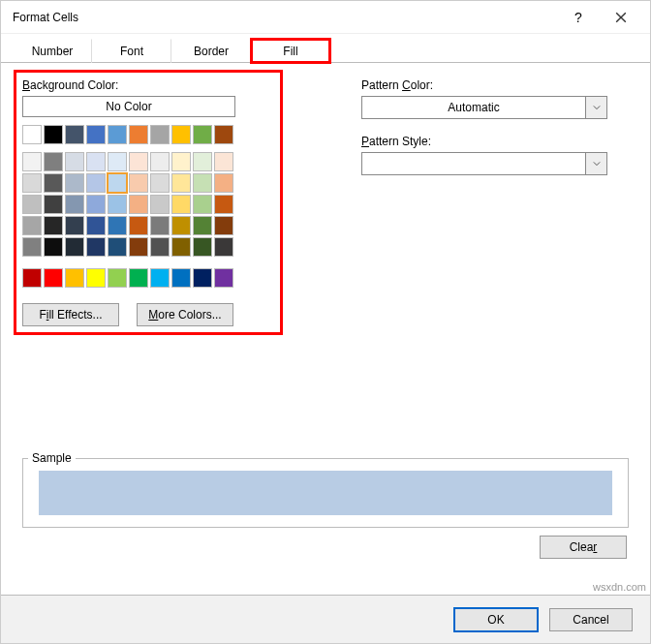  Describe the element at coordinates (291, 50) in the screenshot. I see `tab-fill: Fill` at that location.